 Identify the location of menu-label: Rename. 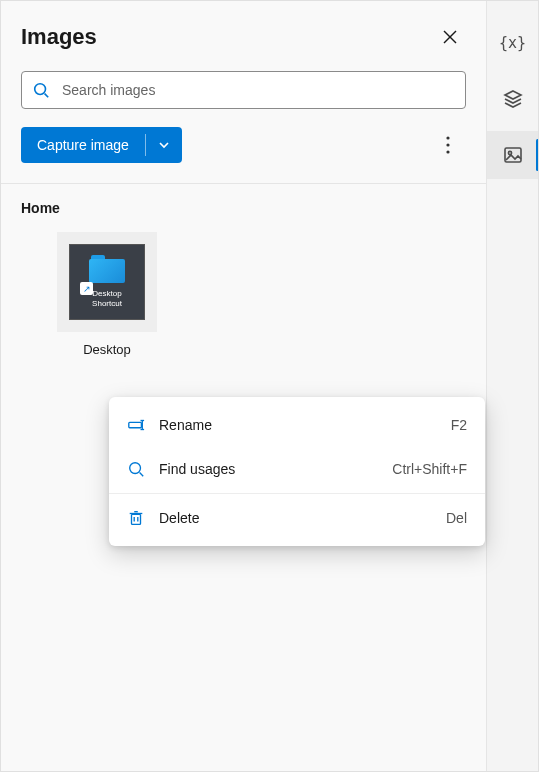
(305, 425).